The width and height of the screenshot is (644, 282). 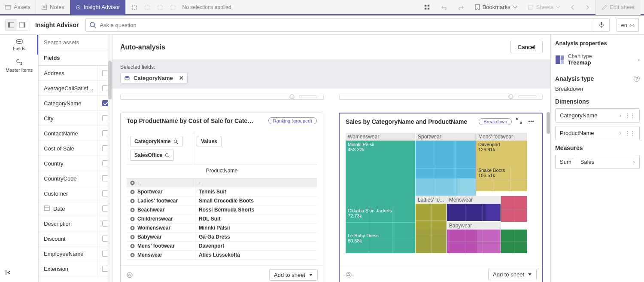 I want to click on rail-item-master: Master items, so click(x=19, y=65).